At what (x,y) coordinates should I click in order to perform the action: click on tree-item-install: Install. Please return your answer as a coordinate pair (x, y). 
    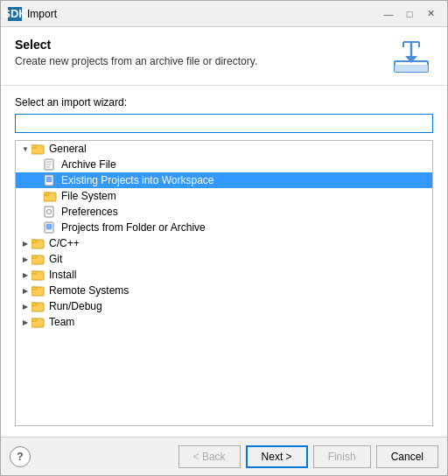
    Looking at the image, I should click on (224, 275).